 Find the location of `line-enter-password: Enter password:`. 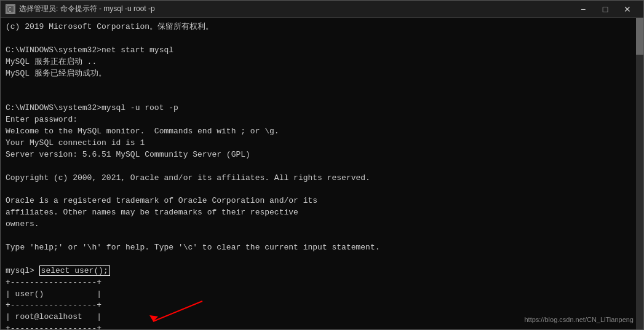

line-enter-password: Enter password: is located at coordinates (319, 120).